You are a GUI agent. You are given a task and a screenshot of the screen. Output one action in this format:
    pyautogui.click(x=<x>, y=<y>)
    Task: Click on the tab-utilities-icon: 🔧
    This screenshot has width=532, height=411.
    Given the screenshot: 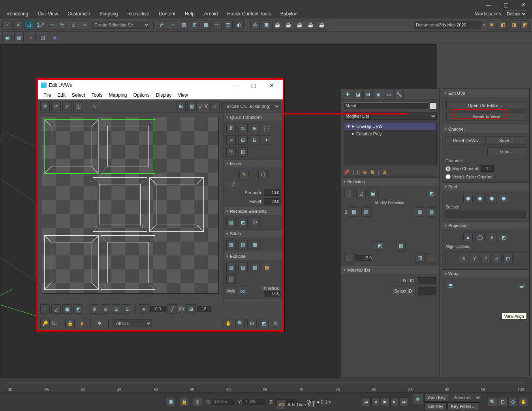 What is the action you would take?
    pyautogui.click(x=399, y=94)
    